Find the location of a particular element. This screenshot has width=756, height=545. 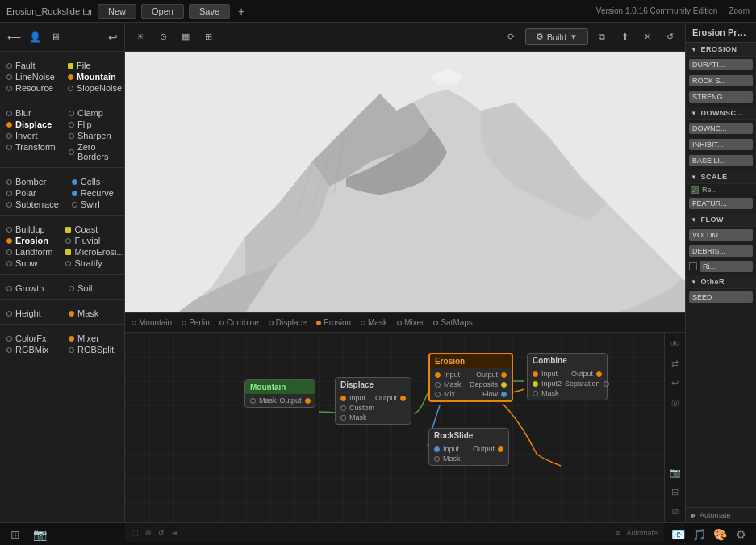

person-icon: 👤 is located at coordinates (35, 37).